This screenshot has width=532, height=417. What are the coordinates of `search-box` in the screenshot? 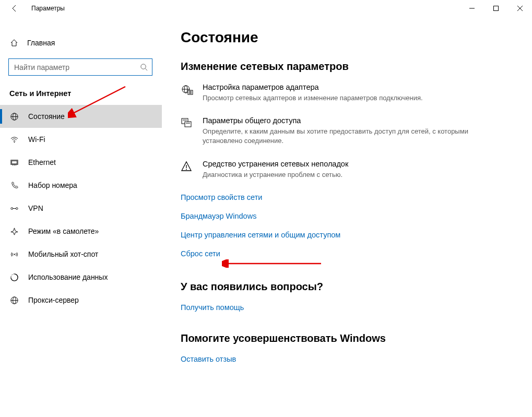 It's located at (80, 67).